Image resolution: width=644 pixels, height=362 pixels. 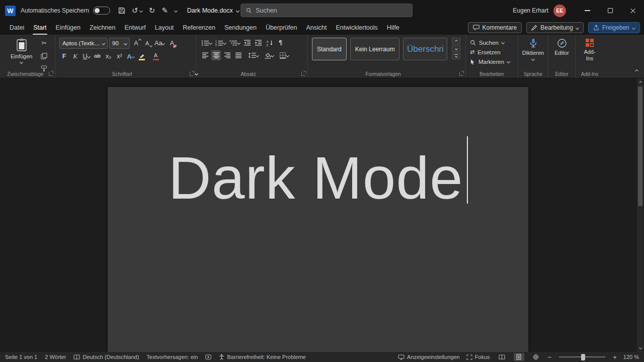 What do you see at coordinates (583, 357) in the screenshot?
I see `zoom-slider-thumb` at bounding box center [583, 357].